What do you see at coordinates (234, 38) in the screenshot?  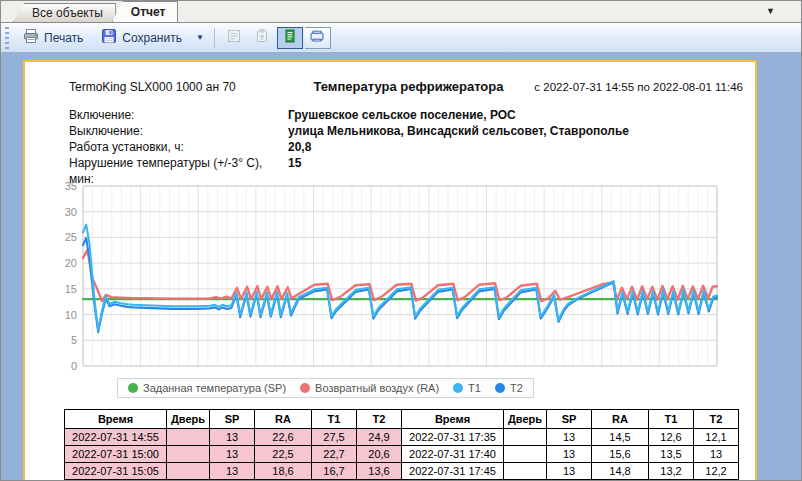 I see `report-setup-icon` at bounding box center [234, 38].